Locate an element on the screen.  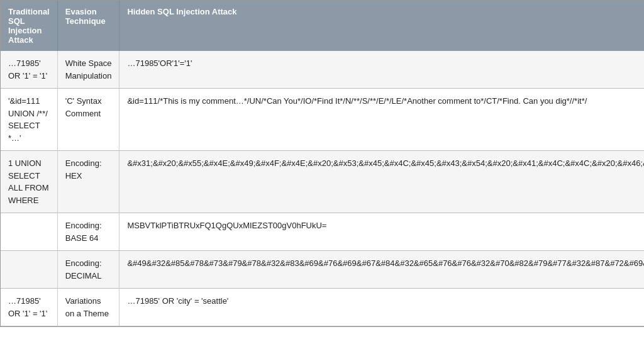
table-row: …71985' OR '1' = '1' Variations on a The… is located at coordinates (322, 308).